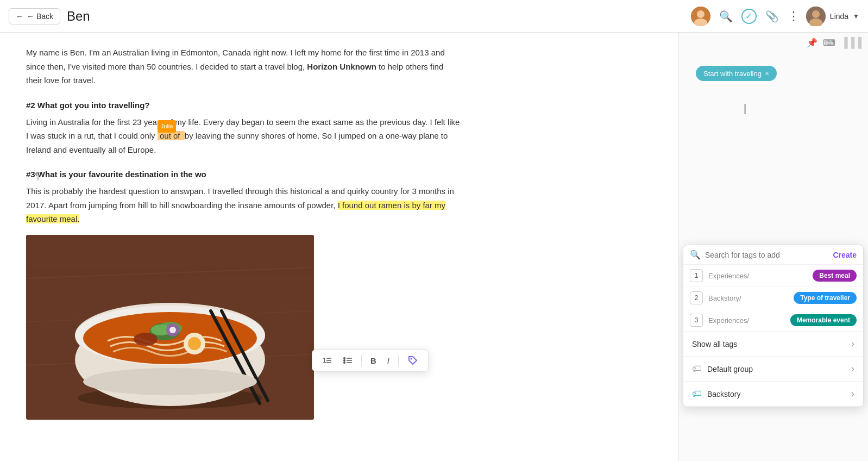 Image resolution: width=868 pixels, height=461 pixels. What do you see at coordinates (829, 42) in the screenshot?
I see `keyboard-button: ⌨` at bounding box center [829, 42].